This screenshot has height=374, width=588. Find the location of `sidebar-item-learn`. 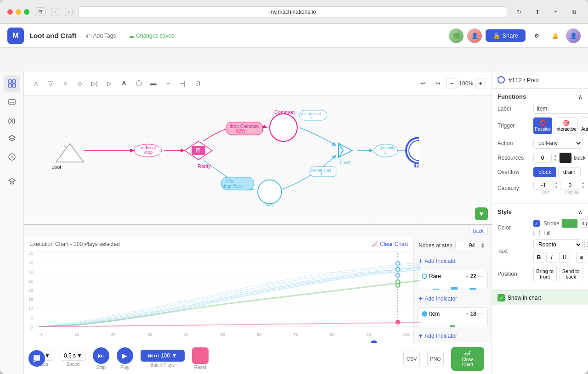

sidebar-item-learn is located at coordinates (12, 181).